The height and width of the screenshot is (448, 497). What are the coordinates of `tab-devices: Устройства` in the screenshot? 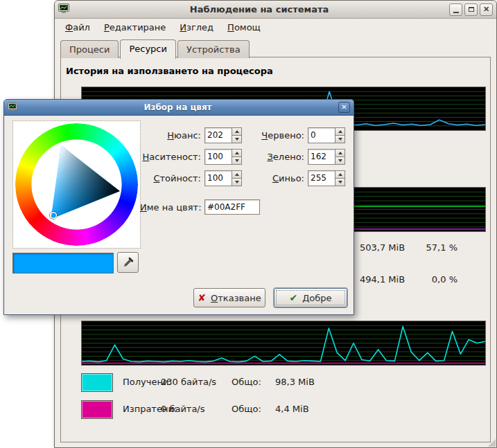 It's located at (213, 49).